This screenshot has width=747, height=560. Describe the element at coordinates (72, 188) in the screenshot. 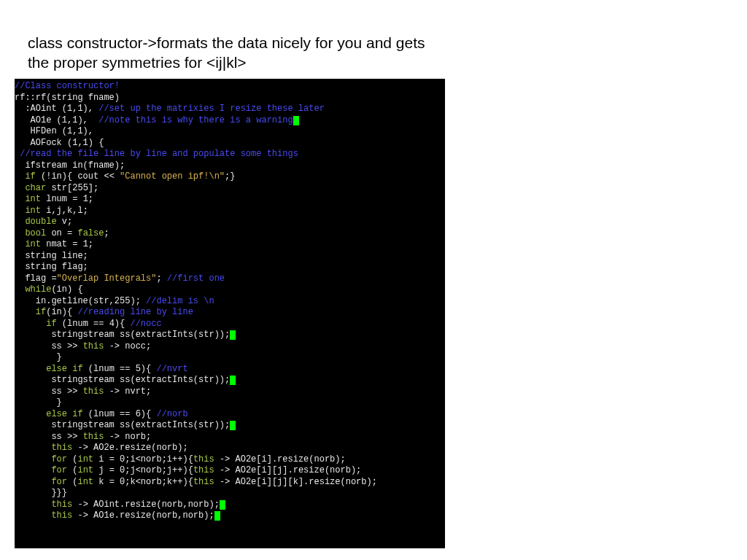

I see `code-line: str[255];` at that location.